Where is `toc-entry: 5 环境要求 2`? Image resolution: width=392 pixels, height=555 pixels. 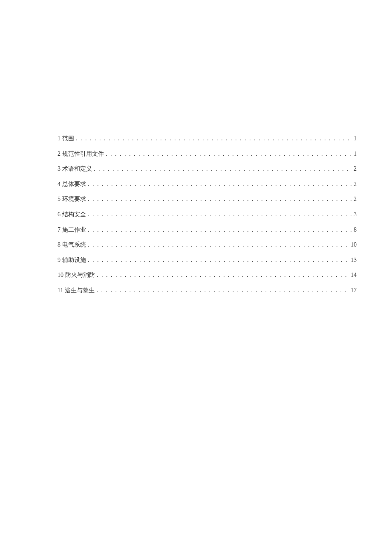 toc-entry: 5 环境要求 2 is located at coordinates (207, 199).